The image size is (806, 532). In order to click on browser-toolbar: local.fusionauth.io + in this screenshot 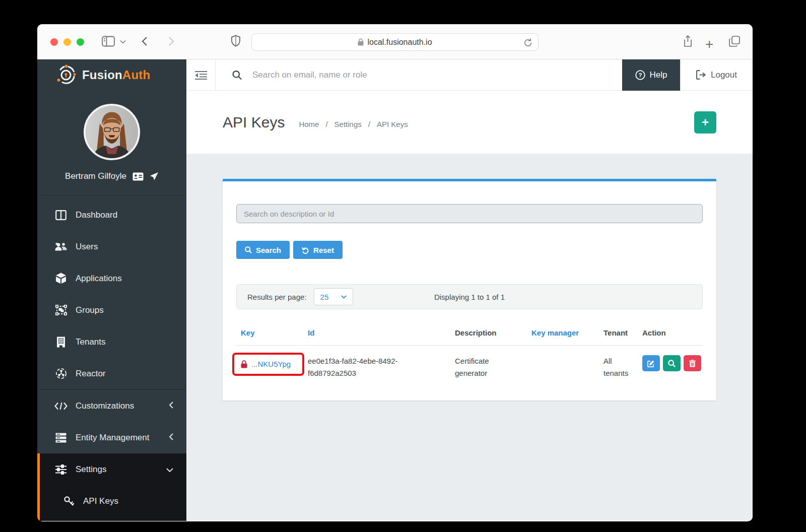, I will do `click(395, 42)`.